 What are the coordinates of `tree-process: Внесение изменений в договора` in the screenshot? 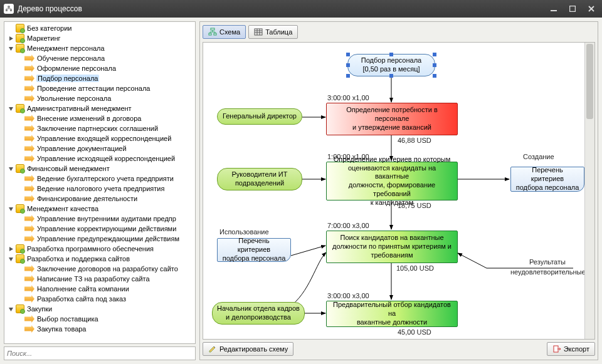 It's located at (100, 118).